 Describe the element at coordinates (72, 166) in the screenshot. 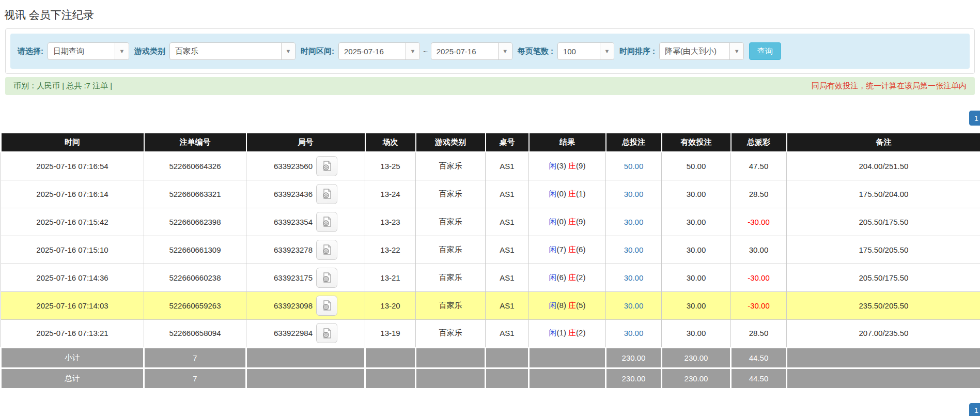

I see `cell-time: 2025-07-16 07:16:54` at that location.